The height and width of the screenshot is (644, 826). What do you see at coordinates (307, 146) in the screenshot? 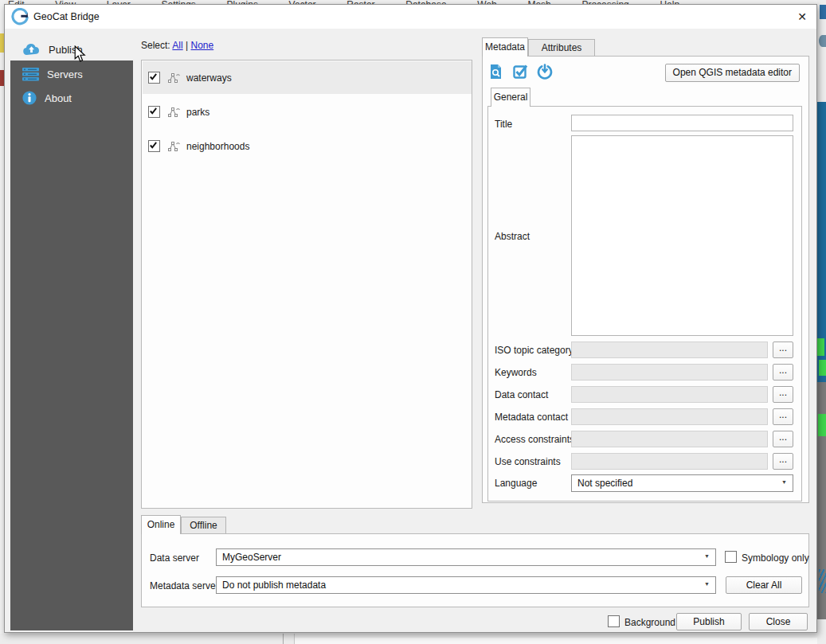
I see `layer-row: neighborhoods` at bounding box center [307, 146].